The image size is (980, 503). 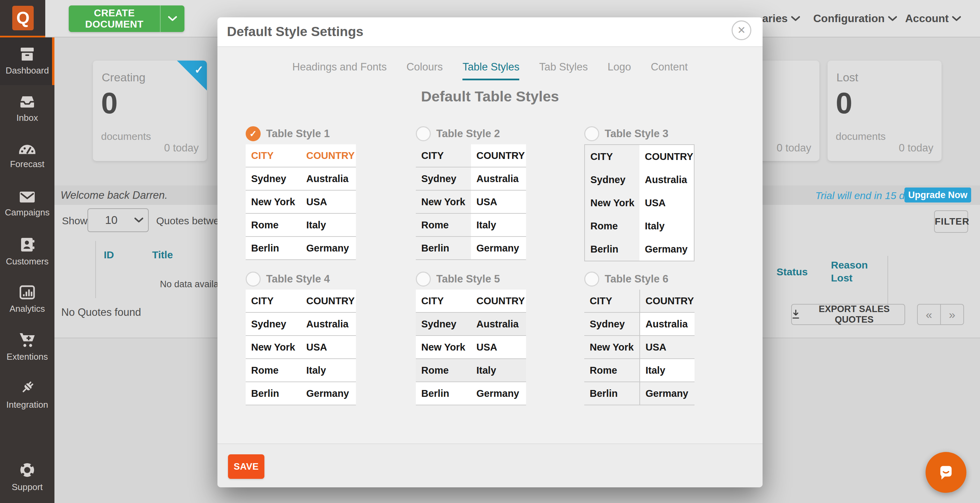 I want to click on archive-box-icon, so click(x=27, y=54).